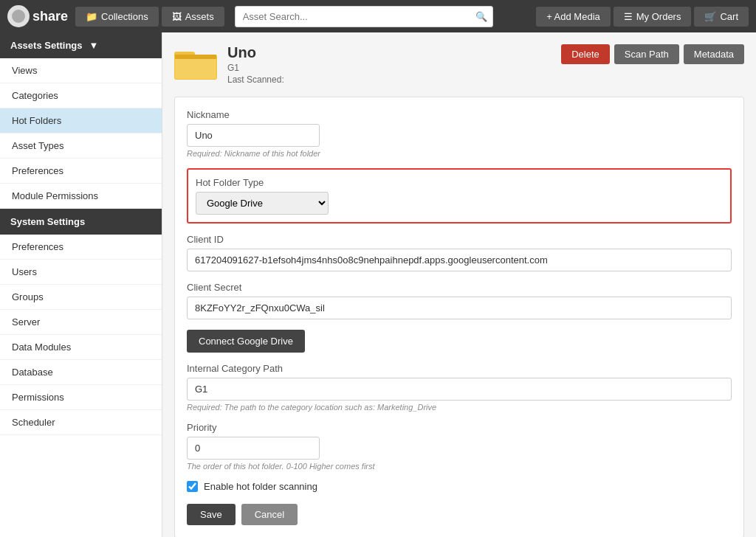 Image resolution: width=756 pixels, height=537 pixels. Describe the element at coordinates (459, 260) in the screenshot. I see `client-id-input` at that location.